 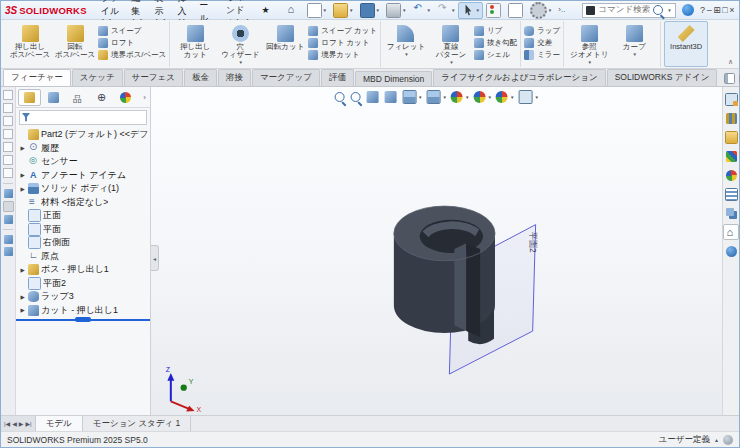 What do you see at coordinates (75, 44) in the screenshot?
I see `ribbon-button: 回転 ボス/ベース` at bounding box center [75, 44].